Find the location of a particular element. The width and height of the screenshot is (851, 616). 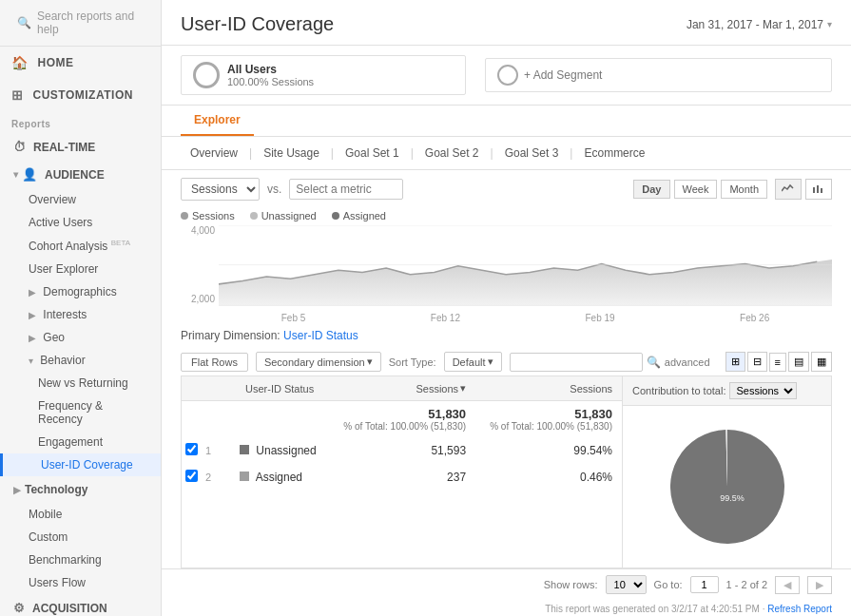

th-sessions-2: Sessions is located at coordinates (549, 389).